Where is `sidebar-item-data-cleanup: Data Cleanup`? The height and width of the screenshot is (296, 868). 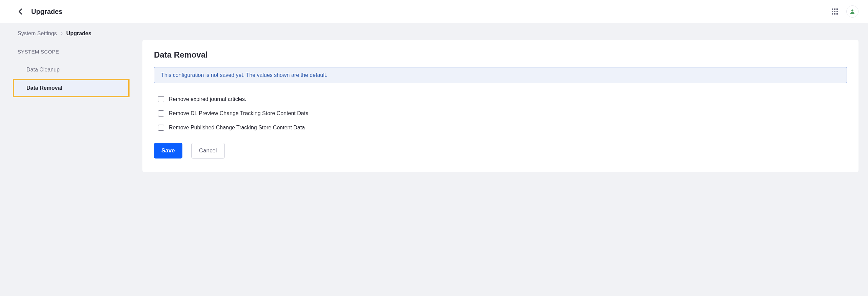 sidebar-item-data-cleanup: Data Cleanup is located at coordinates (71, 70).